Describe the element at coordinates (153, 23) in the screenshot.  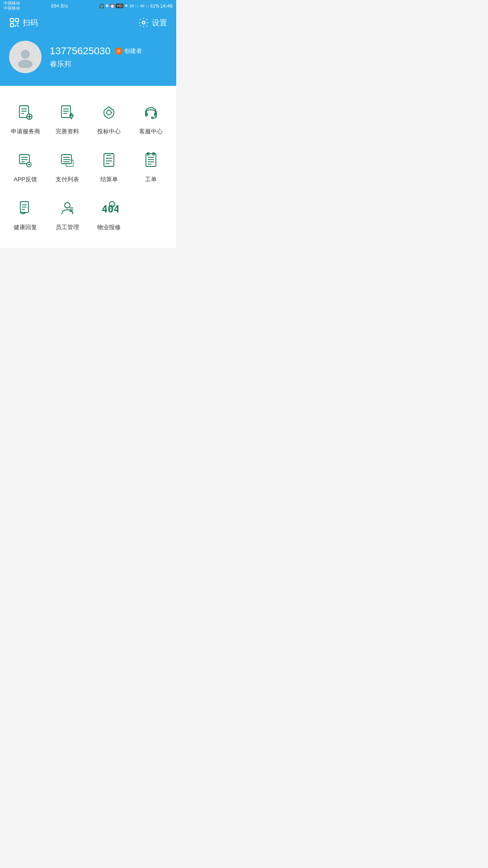
I see `settings-button: 设置` at that location.